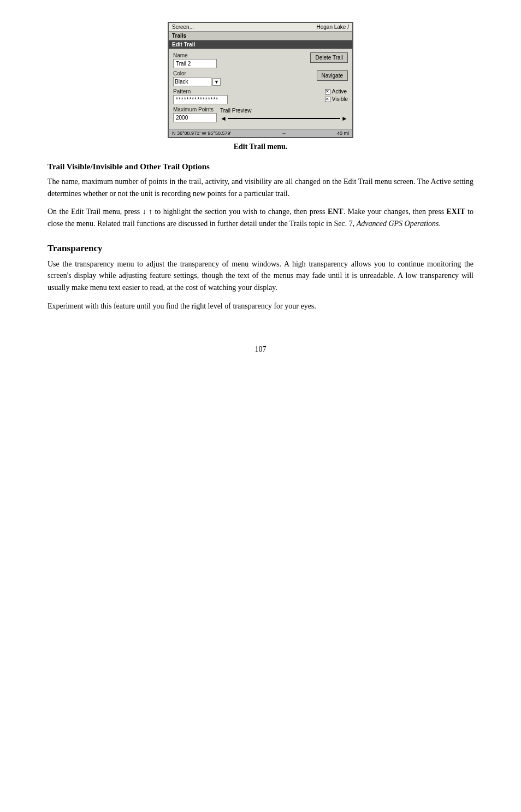 This screenshot has height=812, width=521. I want to click on arrow-left: ◄, so click(223, 118).